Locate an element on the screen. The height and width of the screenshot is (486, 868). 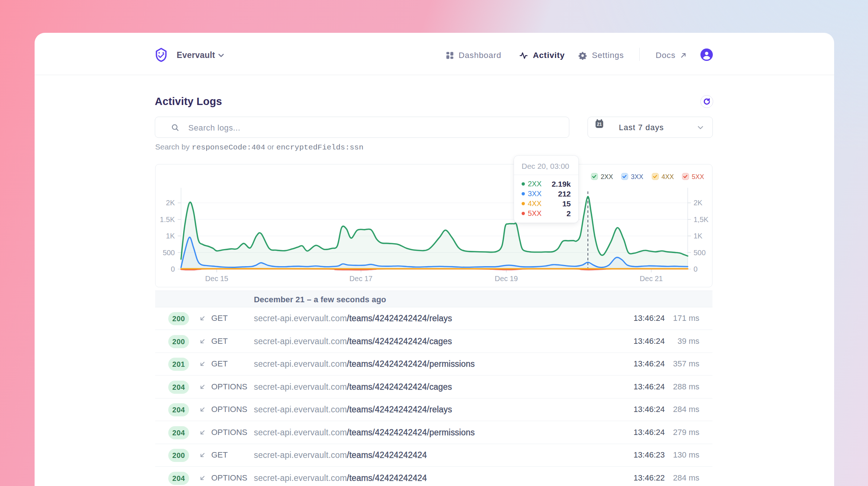
svg-text: Dec 17 is located at coordinates (361, 279).